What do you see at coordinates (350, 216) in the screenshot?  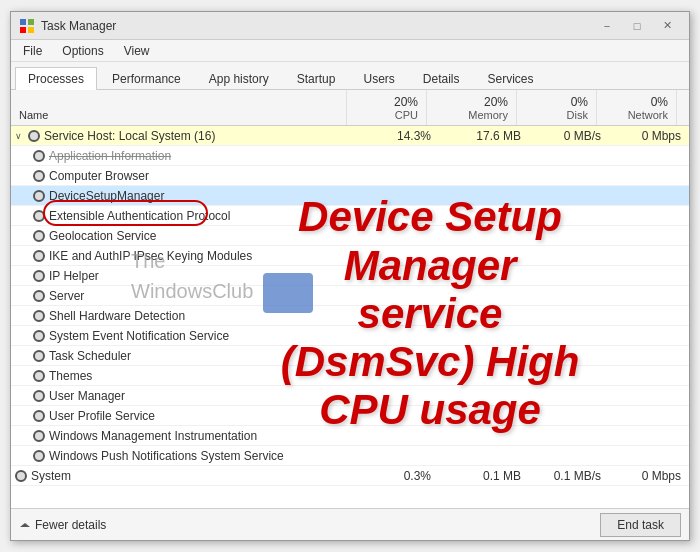 I see `table-row: Extensible Authentication Protocol` at bounding box center [350, 216].